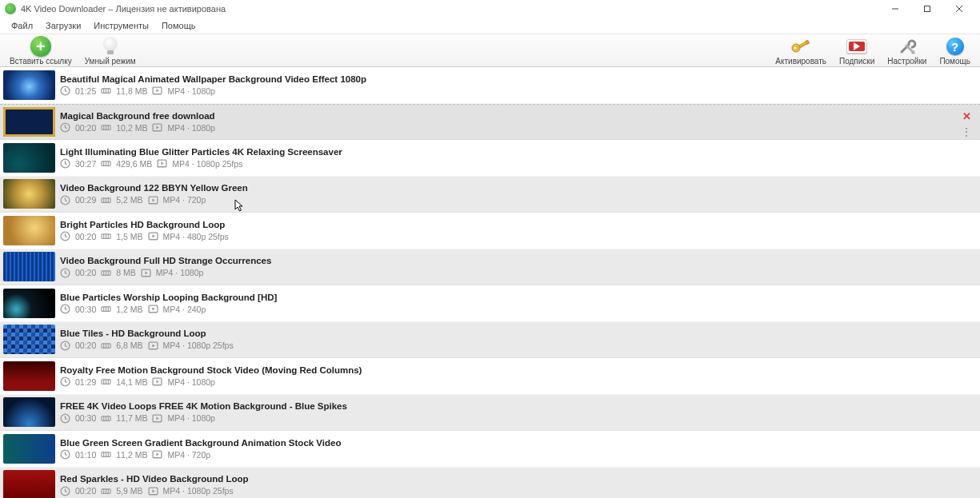 The width and height of the screenshot is (980, 498). I want to click on menu-file: Файл, so click(22, 26).